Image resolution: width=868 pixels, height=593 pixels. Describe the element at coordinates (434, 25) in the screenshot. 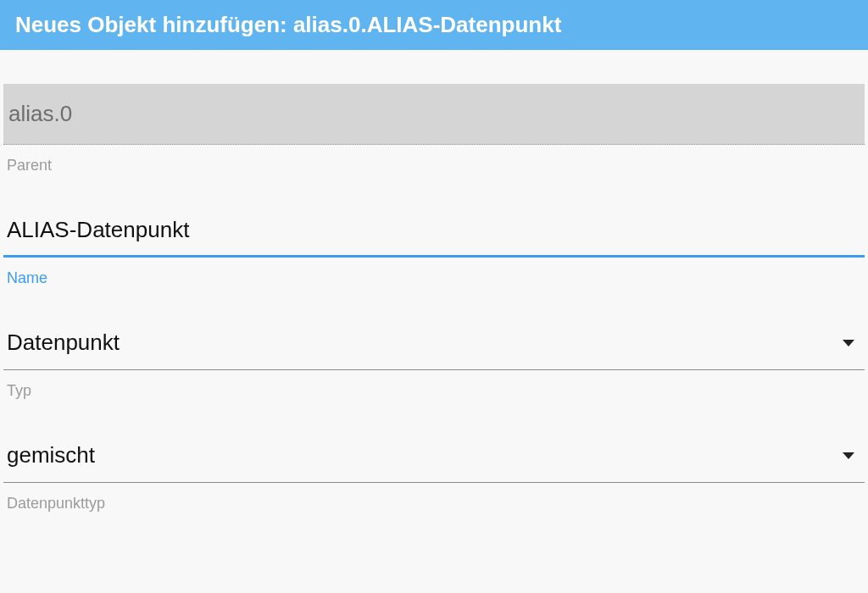

I see `dialog-title: Neues Objekt hinzufügen: alias.0.ALIAS-D…` at that location.